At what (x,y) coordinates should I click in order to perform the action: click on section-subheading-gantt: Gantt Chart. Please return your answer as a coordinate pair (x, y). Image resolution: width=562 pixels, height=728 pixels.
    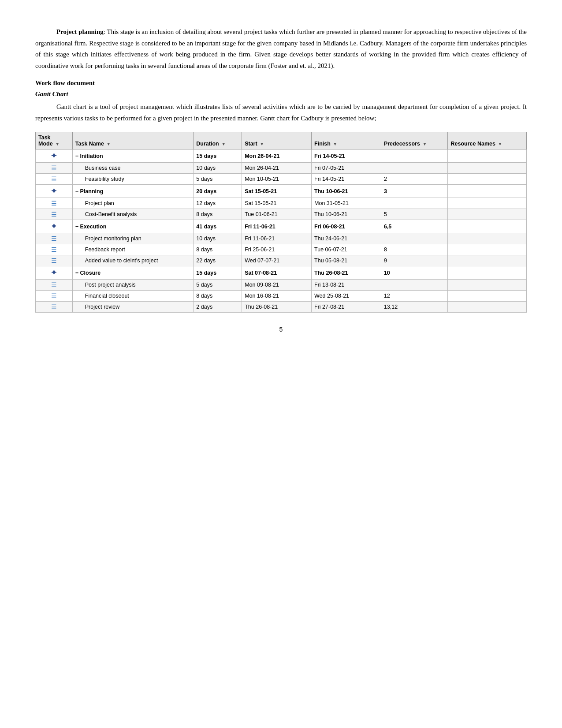
    Looking at the image, I should click on (281, 94).